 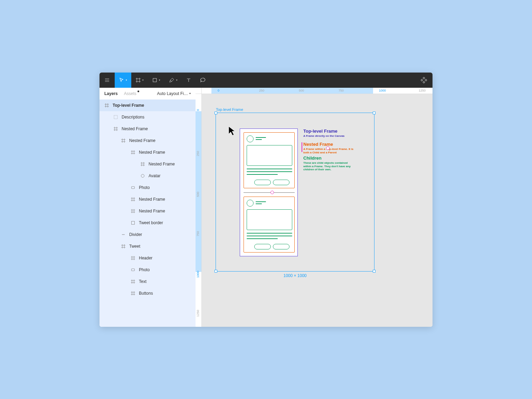 What do you see at coordinates (172, 80) in the screenshot?
I see `pen-icon` at bounding box center [172, 80].